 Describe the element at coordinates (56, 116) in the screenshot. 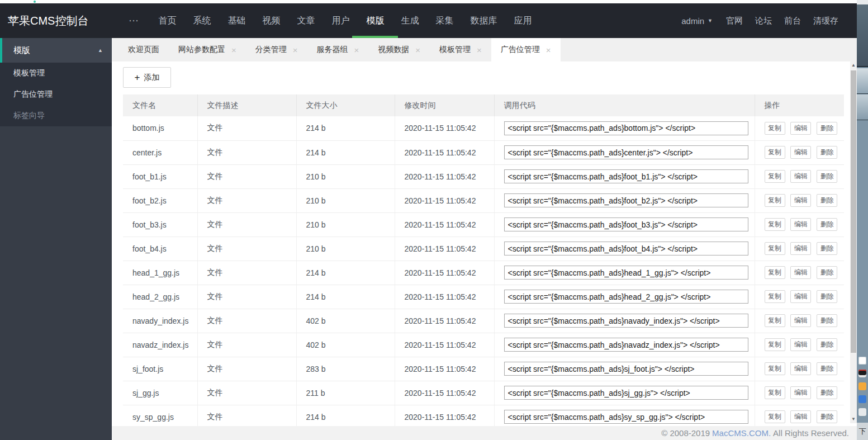

I see `sidebar-item: 标签向导` at that location.